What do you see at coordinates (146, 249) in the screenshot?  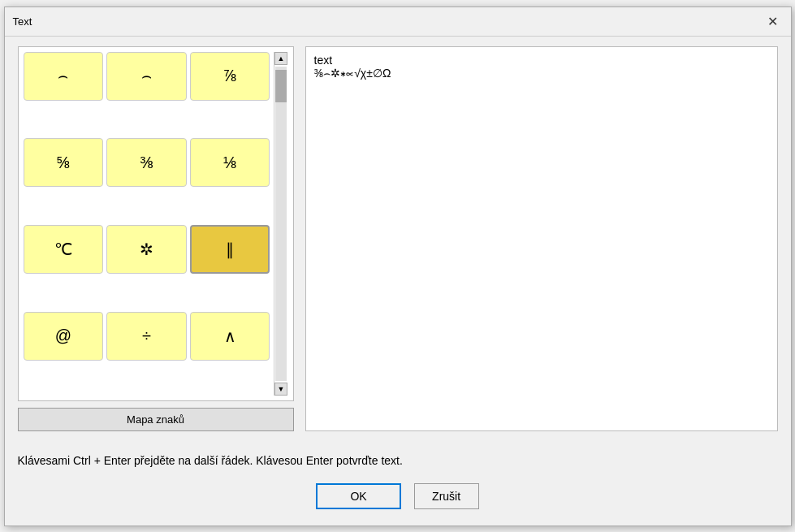 I see `symbol-cell-asterisk: ✲` at bounding box center [146, 249].